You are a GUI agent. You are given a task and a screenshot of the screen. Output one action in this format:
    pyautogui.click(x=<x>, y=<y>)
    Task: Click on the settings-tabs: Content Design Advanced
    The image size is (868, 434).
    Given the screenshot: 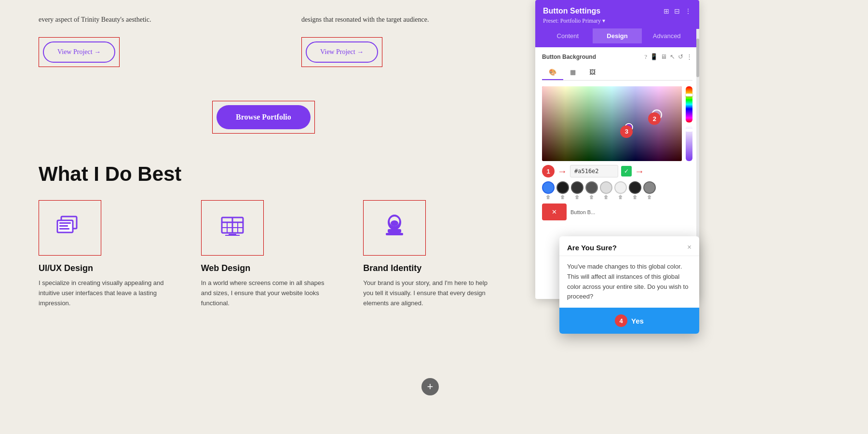 What is the action you would take?
    pyautogui.click(x=617, y=36)
    